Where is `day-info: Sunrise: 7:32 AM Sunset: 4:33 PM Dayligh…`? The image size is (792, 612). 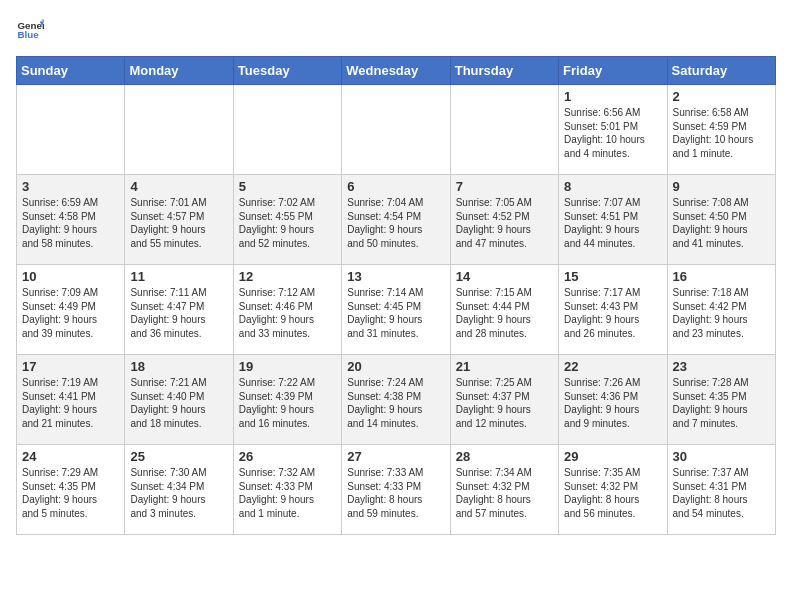
day-info: Sunrise: 7:32 AM Sunset: 4:33 PM Dayligh… is located at coordinates (288, 493).